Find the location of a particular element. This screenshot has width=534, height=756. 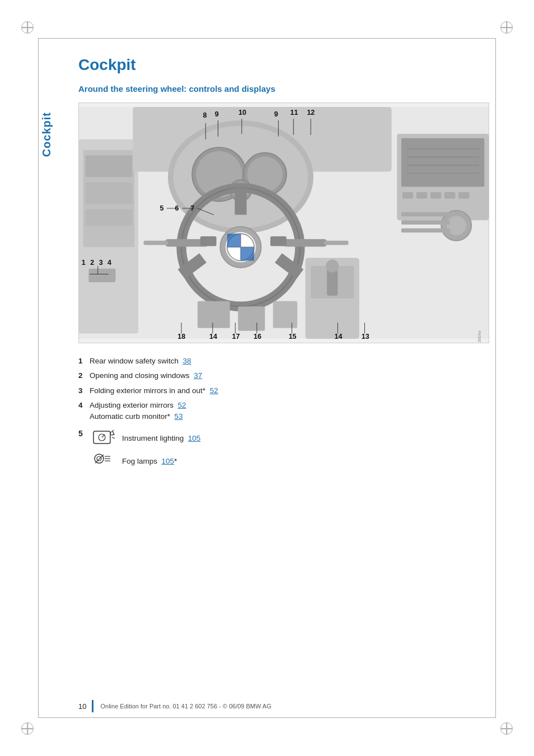

svg-text: FK0067501US is located at coordinates (479, 337).